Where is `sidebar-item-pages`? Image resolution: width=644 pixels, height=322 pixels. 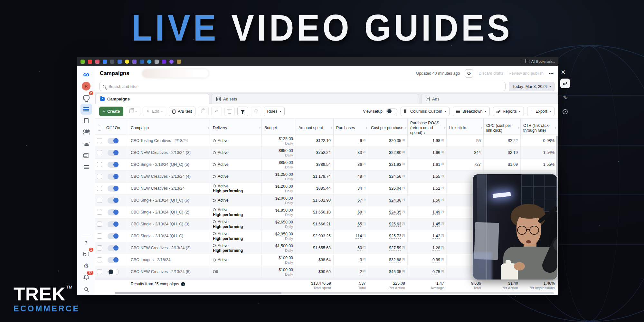 sidebar-item-pages is located at coordinates (86, 121).